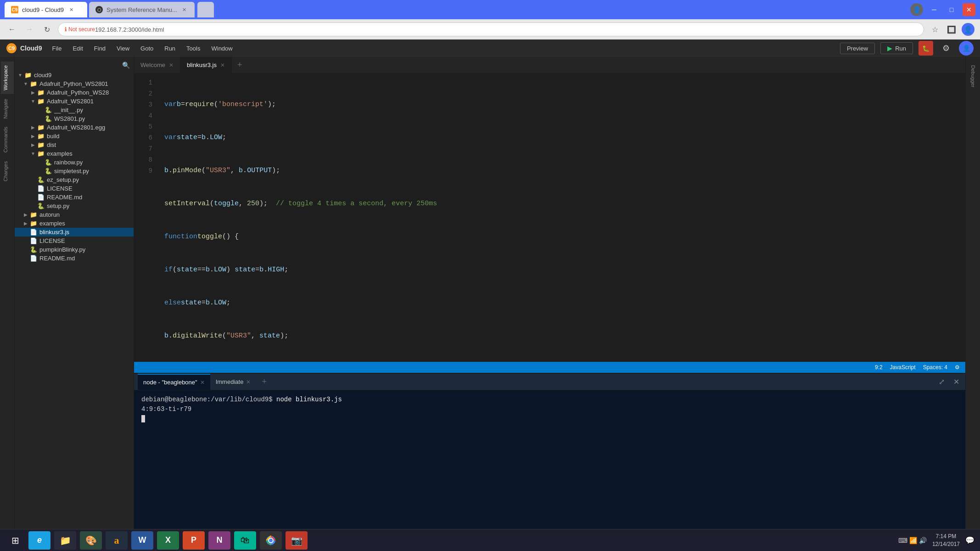 The height and width of the screenshot is (551, 980). I want to click on extensions-icon: 🔲, so click(952, 29).